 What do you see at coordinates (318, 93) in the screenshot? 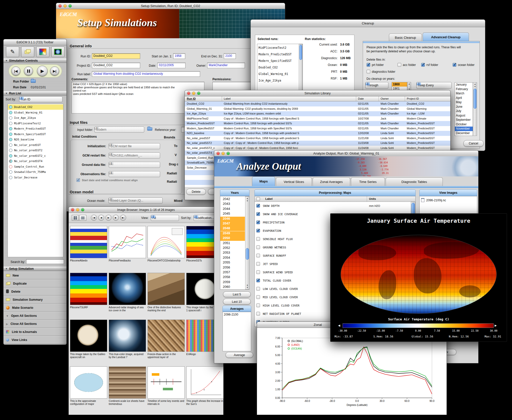
I see `library-titlebar: Simulation Library` at bounding box center [318, 93].